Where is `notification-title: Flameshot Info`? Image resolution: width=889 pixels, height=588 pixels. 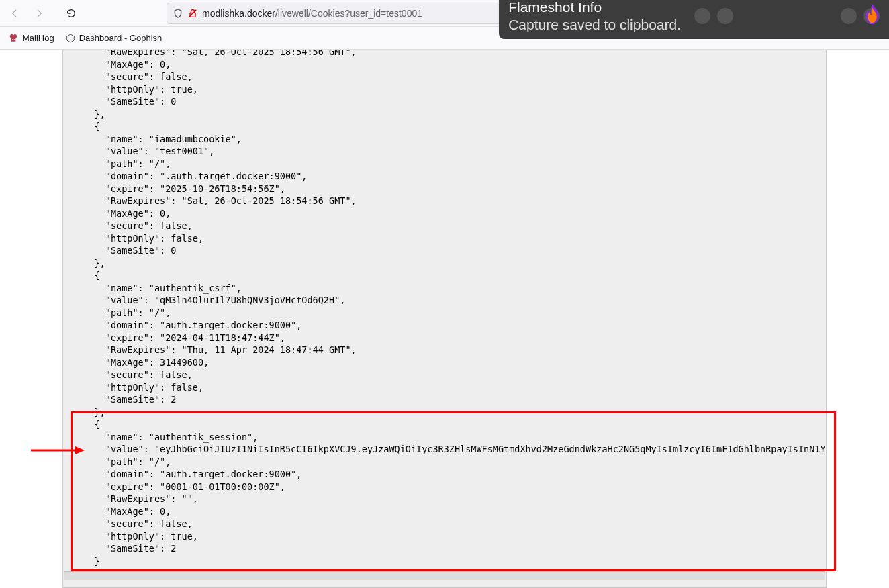
notification-title: Flameshot Info is located at coordinates (595, 8).